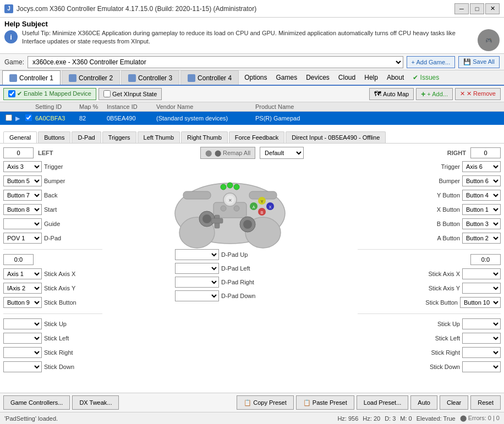  Describe the element at coordinates (230, 205) in the screenshot. I see `controller-image: ✕ B X` at that location.